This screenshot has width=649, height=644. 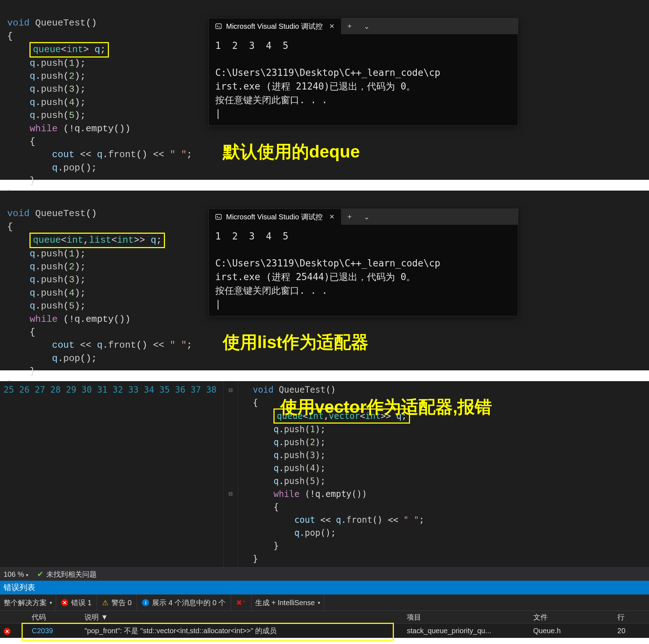 What do you see at coordinates (72, 575) in the screenshot?
I see `status-text: 未找到相关问题` at bounding box center [72, 575].